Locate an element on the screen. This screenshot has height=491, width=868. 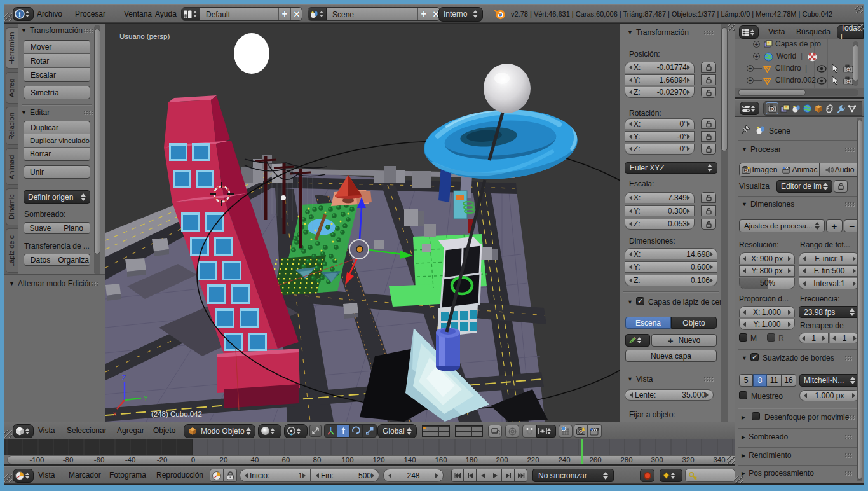
svg-text: x is located at coordinates (114, 413).